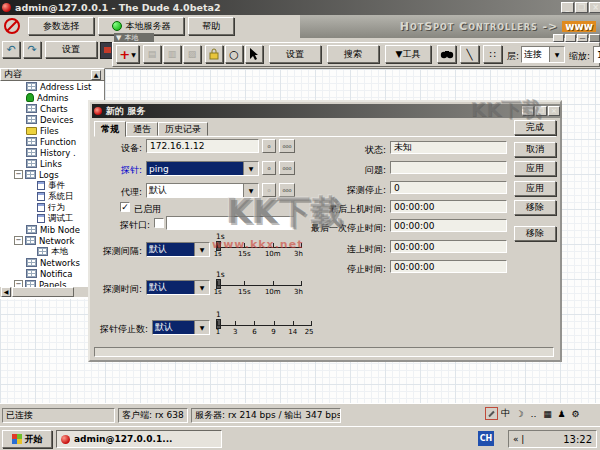 This screenshot has width=600, height=450. What do you see at coordinates (27, 439) in the screenshot?
I see `start-button: 开始` at bounding box center [27, 439].